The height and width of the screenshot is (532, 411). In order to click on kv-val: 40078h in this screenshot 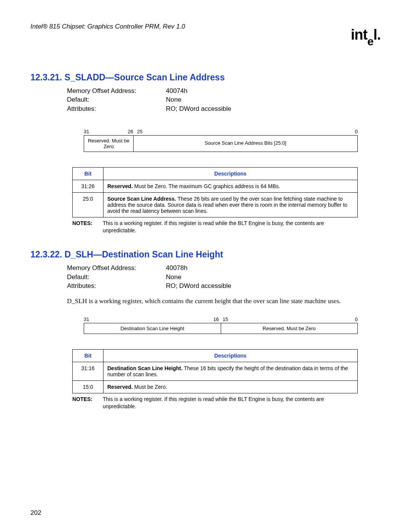, I will do `click(273, 268)`.